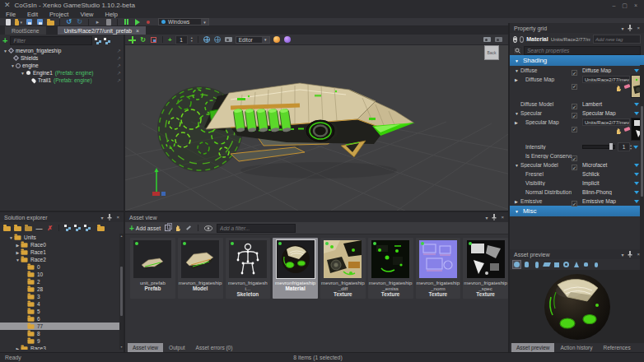 This screenshot has width=644, height=362. I want to click on tab-asset-errors: Asset errors (0), so click(214, 347).